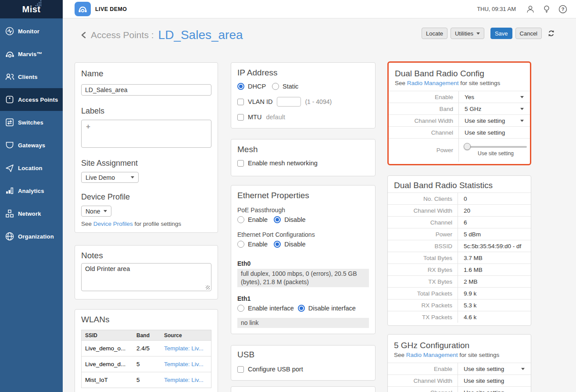 The image size is (576, 392). What do you see at coordinates (32, 145) in the screenshot?
I see `sidebar-item-gateways: Gateways` at bounding box center [32, 145].